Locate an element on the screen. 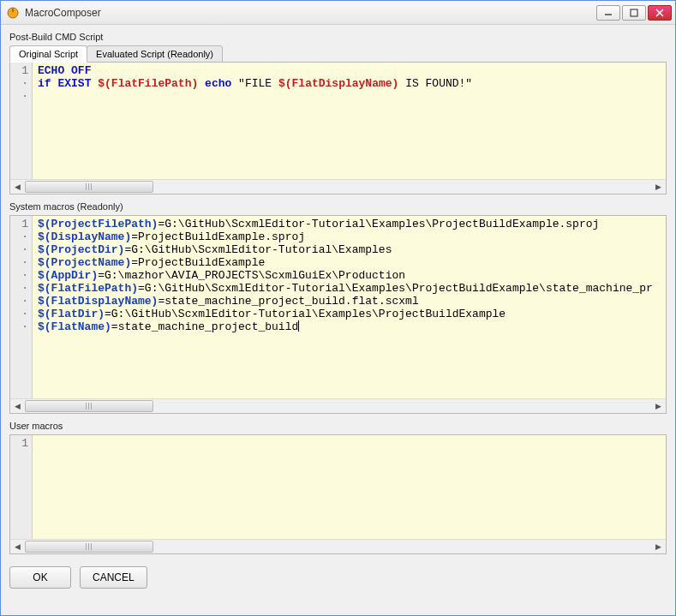  system-macros-hscrollbar: ◀ ▶ is located at coordinates (338, 406).